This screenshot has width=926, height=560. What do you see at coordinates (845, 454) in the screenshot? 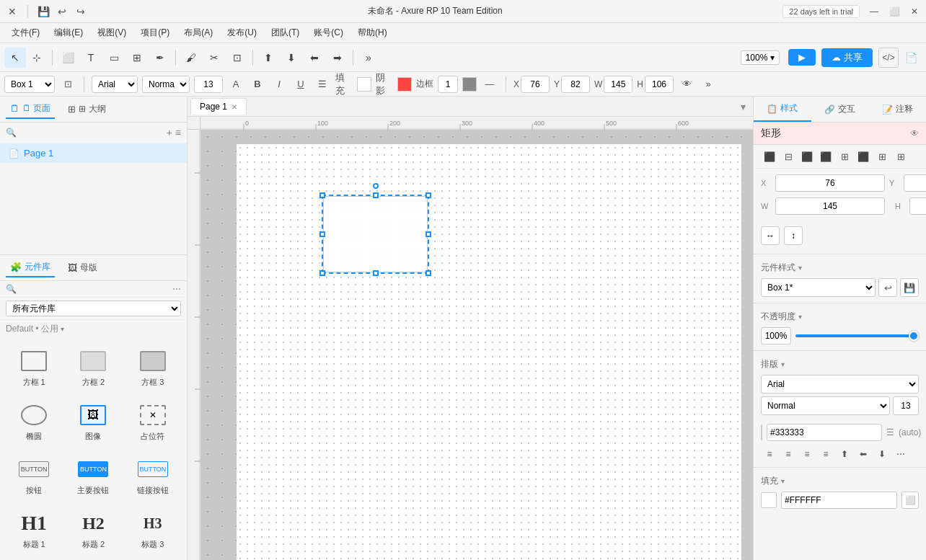
I see `align-top-text-btn: ⬆` at bounding box center [845, 454].